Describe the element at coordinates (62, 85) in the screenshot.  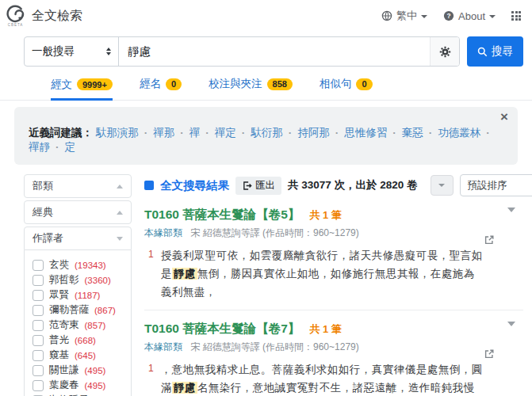
I see `tab-label: 經文` at that location.